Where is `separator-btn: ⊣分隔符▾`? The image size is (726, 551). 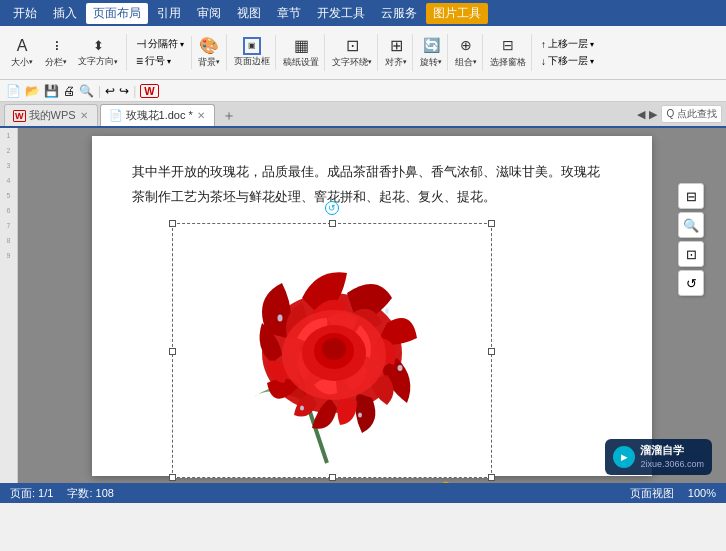 separator-btn: ⊣分隔符▾ is located at coordinates (160, 44).